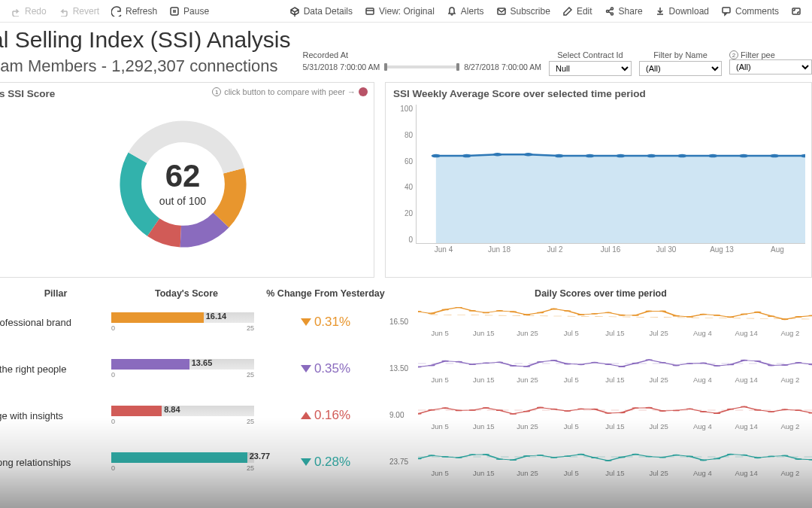  What do you see at coordinates (750, 11) in the screenshot?
I see `comments-button: Comments` at bounding box center [750, 11].